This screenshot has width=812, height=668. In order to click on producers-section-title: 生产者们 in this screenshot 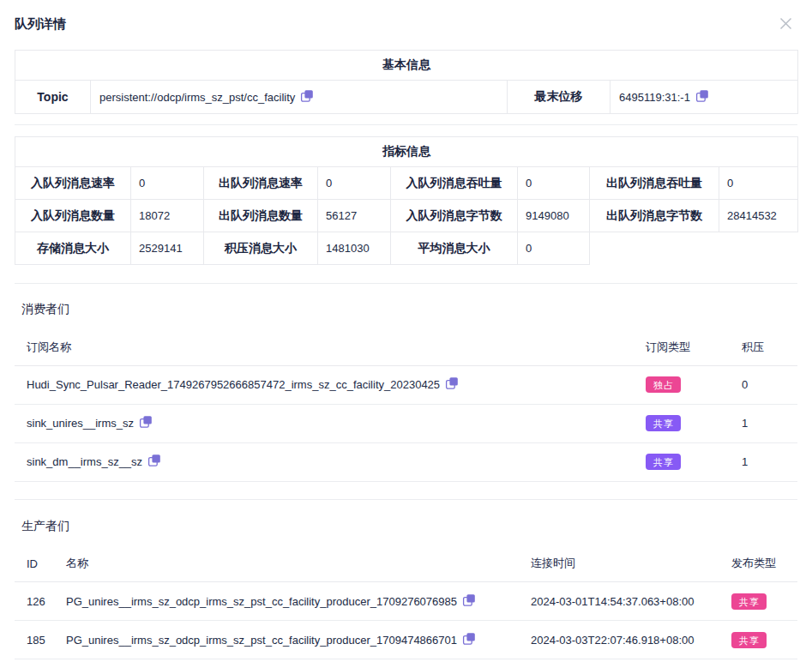, I will do `click(406, 526)`.